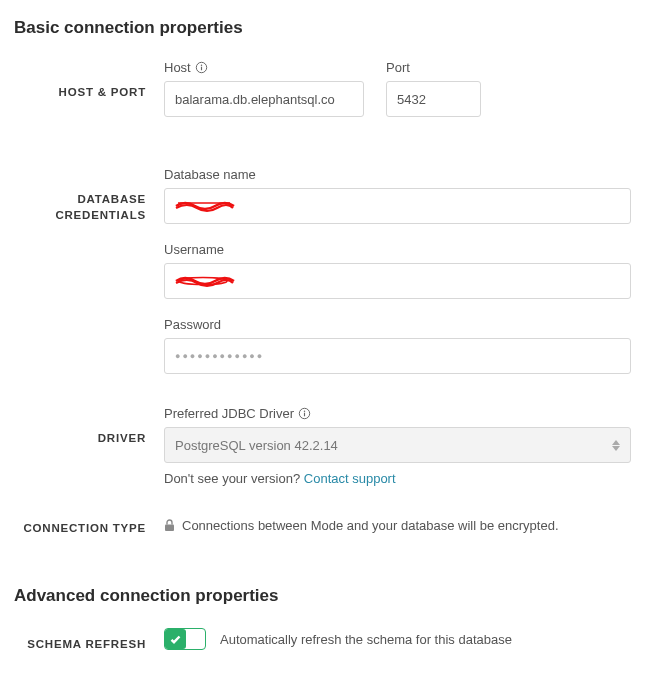 Image resolution: width=645 pixels, height=679 pixels. Describe the element at coordinates (170, 526) in the screenshot. I see `lock-icon` at that location.